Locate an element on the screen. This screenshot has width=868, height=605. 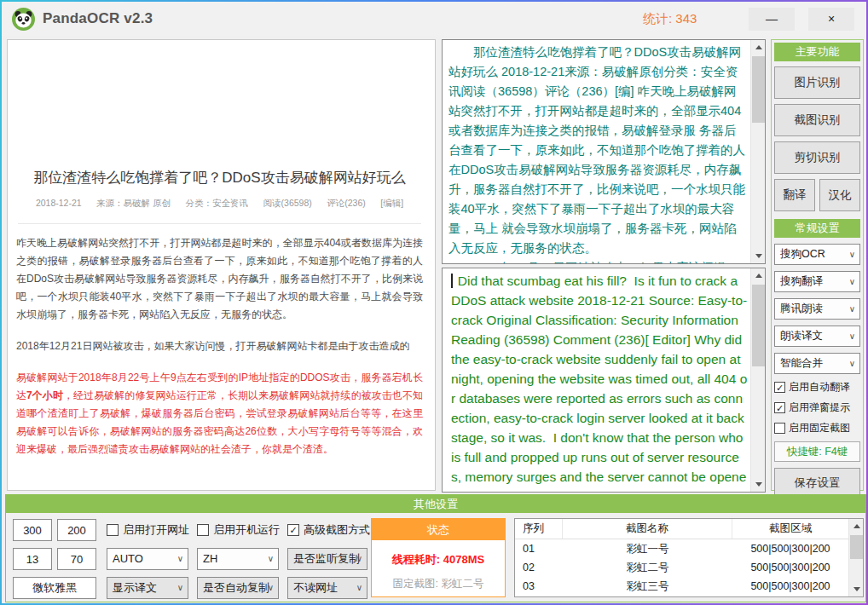
table-row: 02 彩虹二号 500|500|300|200 is located at coordinates (682, 568).